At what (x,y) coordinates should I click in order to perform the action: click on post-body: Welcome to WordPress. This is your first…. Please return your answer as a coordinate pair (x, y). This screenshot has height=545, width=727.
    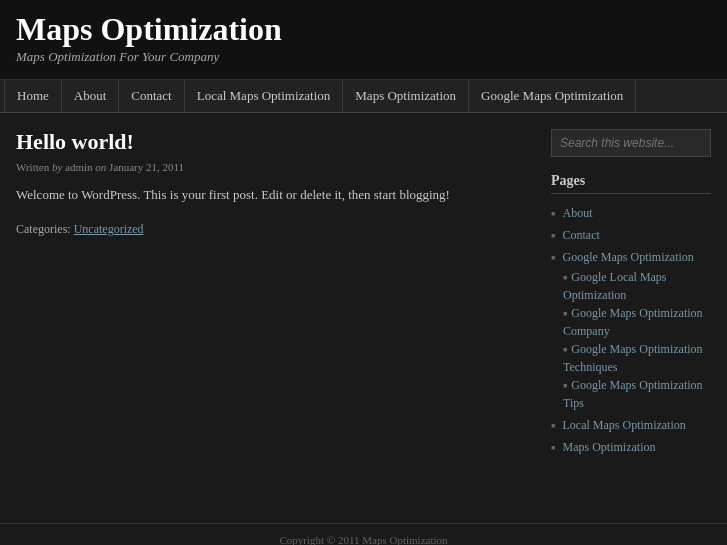
    Looking at the image, I should click on (276, 196).